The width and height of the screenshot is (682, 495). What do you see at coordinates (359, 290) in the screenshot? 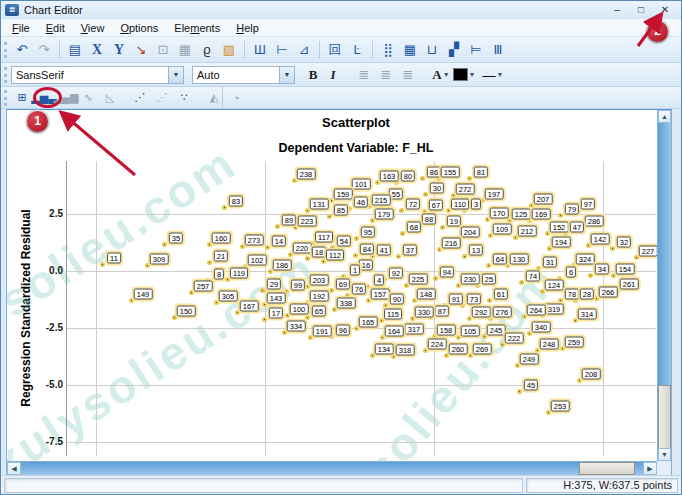
I see `data-point-label-76: 76` at bounding box center [359, 290].